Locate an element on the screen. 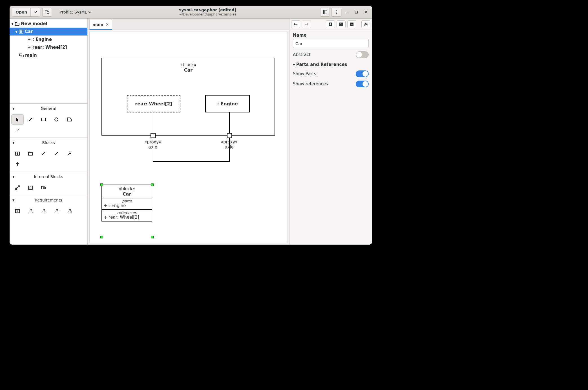 The image size is (588, 390). tool-ellipse is located at coordinates (56, 119).